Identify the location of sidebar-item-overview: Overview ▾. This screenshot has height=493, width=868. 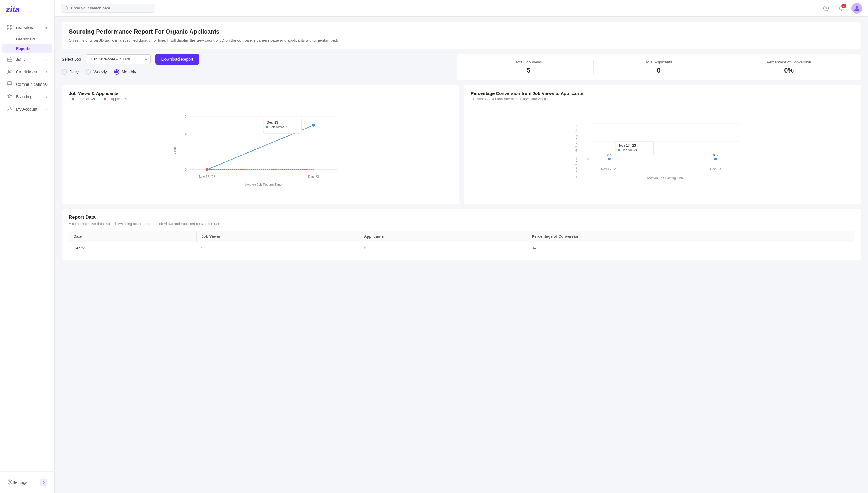
(27, 28).